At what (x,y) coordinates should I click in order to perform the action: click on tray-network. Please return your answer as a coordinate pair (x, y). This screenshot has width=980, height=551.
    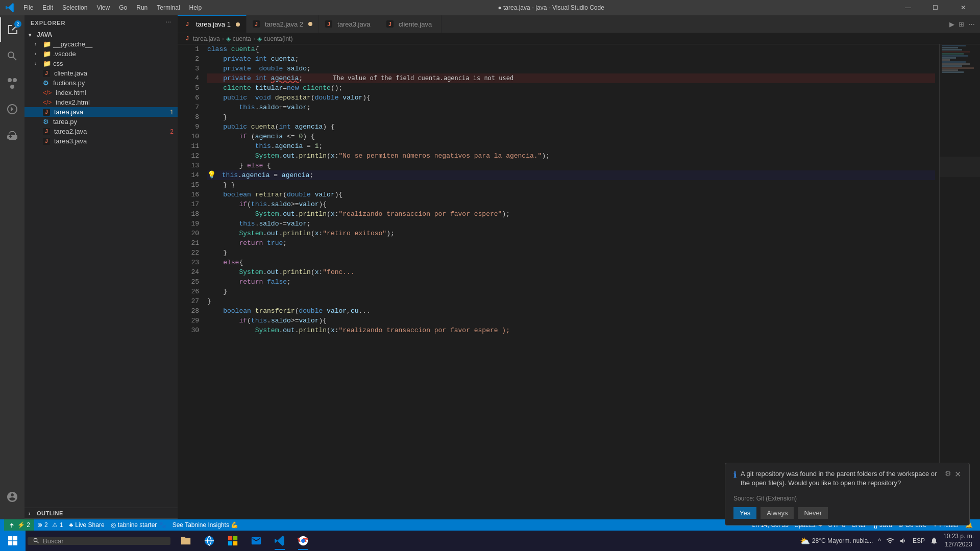
    Looking at the image, I should click on (890, 541).